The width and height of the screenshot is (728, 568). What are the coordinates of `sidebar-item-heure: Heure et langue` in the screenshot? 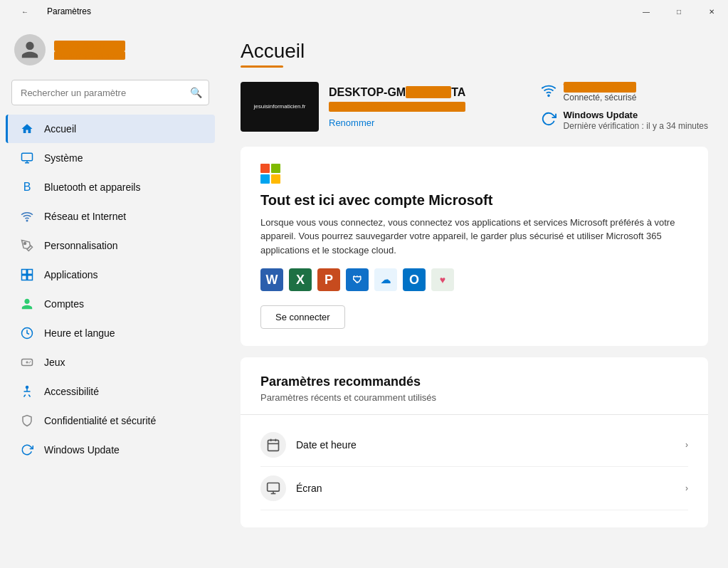 It's located at (110, 333).